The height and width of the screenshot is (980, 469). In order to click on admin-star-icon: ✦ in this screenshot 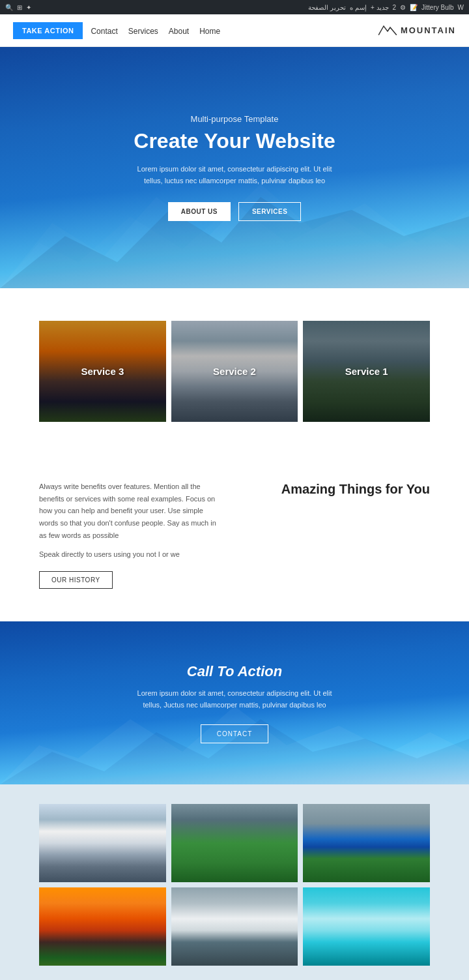, I will do `click(29, 8)`.